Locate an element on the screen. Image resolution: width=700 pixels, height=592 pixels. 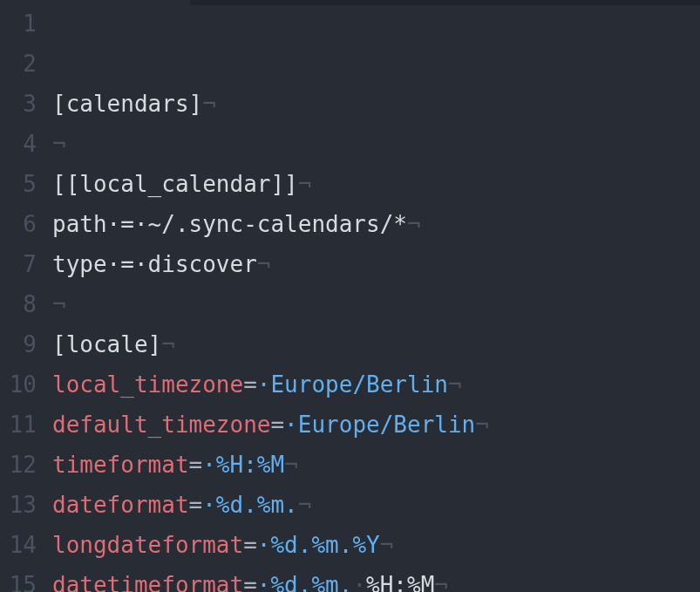
code-line: [locale]¬ is located at coordinates (377, 344).